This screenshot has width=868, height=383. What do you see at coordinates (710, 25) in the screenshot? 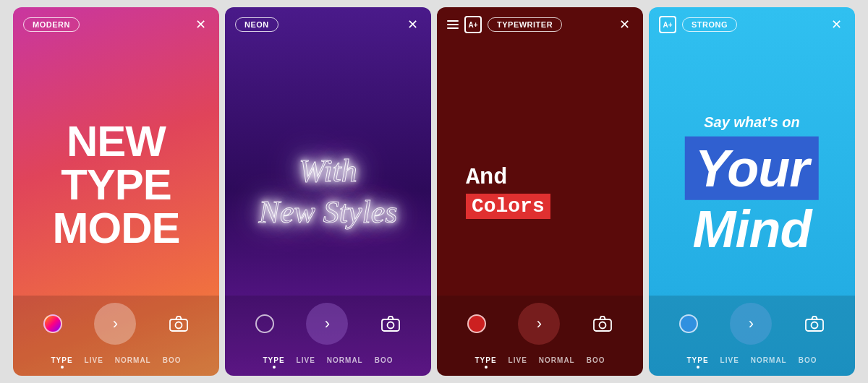
I see `style-pill-strong: STRONG` at bounding box center [710, 25].